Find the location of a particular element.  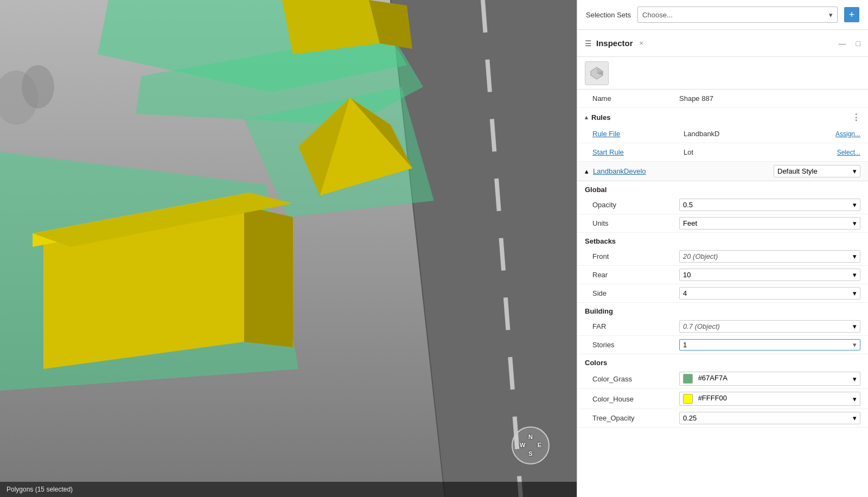

landbank-label: LandbankDevelo is located at coordinates (620, 171).